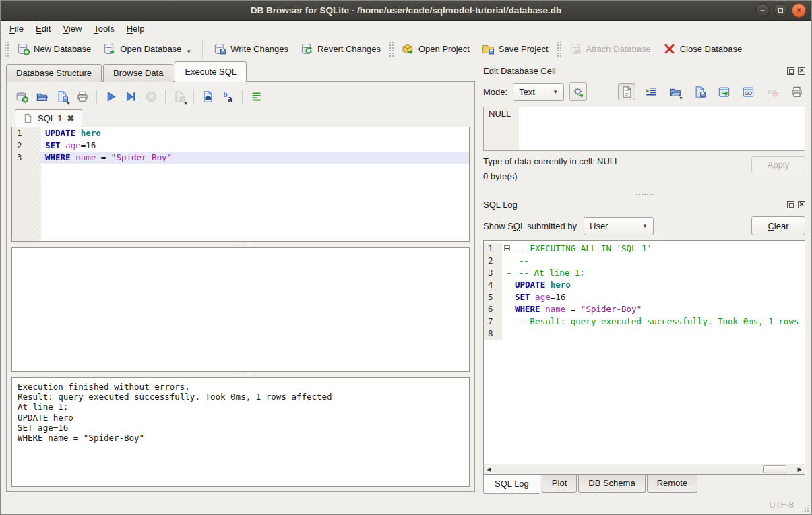 This screenshot has height=515, width=812. I want to click on link-cell-button, so click(748, 92).